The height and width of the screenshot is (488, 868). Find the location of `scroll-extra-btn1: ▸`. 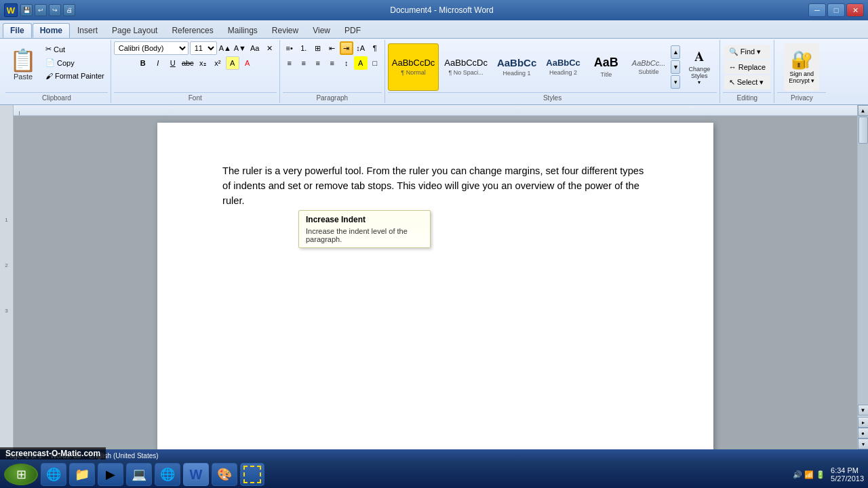

scroll-extra-btn1: ▸ is located at coordinates (863, 422).